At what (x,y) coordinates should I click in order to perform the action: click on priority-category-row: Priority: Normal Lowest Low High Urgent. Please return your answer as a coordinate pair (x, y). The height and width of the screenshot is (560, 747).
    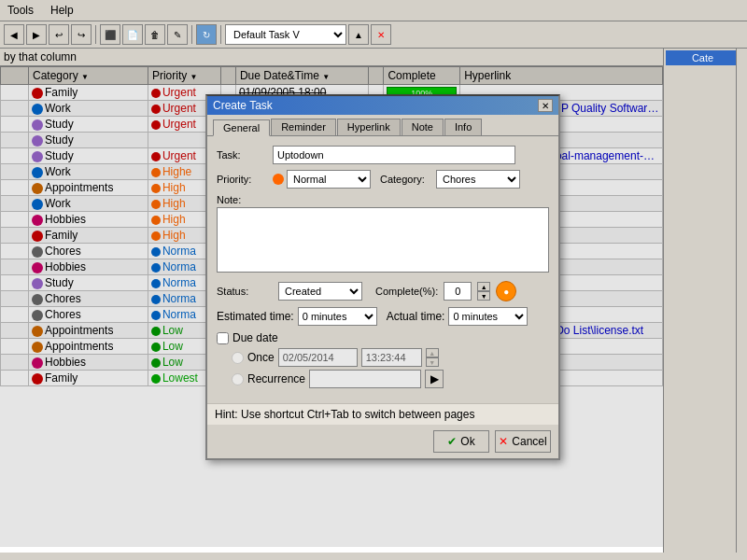
    Looking at the image, I should click on (383, 179).